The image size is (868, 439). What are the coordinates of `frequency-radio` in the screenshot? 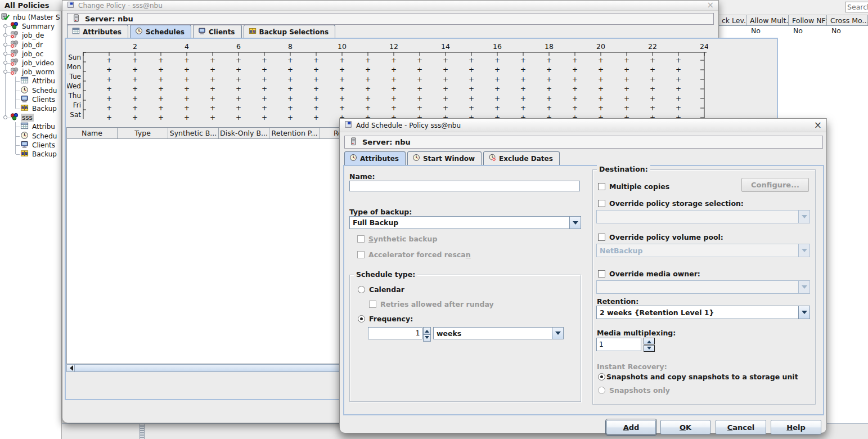 It's located at (361, 319).